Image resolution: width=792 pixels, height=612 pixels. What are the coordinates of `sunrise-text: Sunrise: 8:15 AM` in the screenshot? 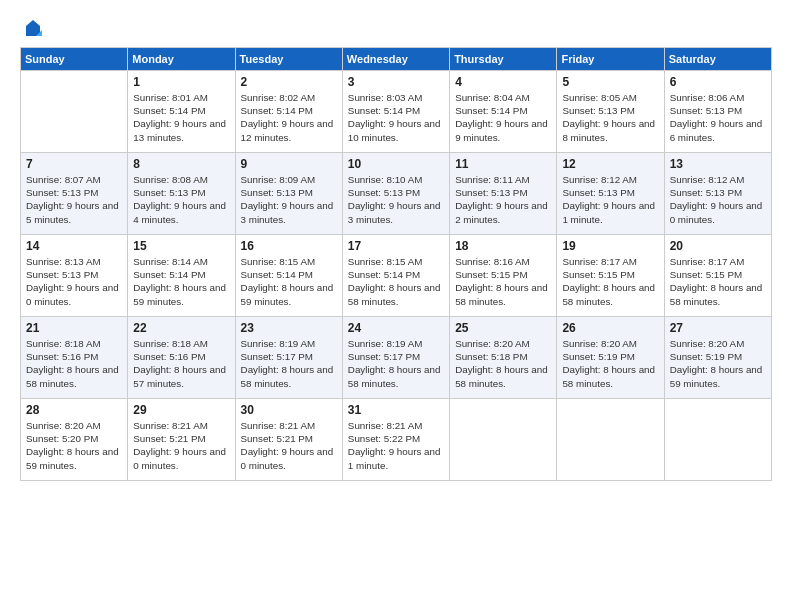 It's located at (386, 262).